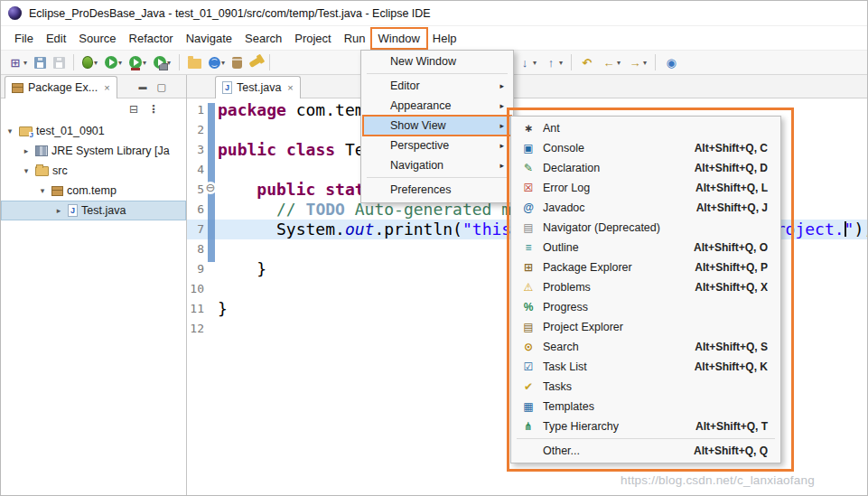 Image resolution: width=868 pixels, height=496 pixels. Describe the element at coordinates (527, 63) in the screenshot. I see `next-annotation-button: ↓▾` at that location.